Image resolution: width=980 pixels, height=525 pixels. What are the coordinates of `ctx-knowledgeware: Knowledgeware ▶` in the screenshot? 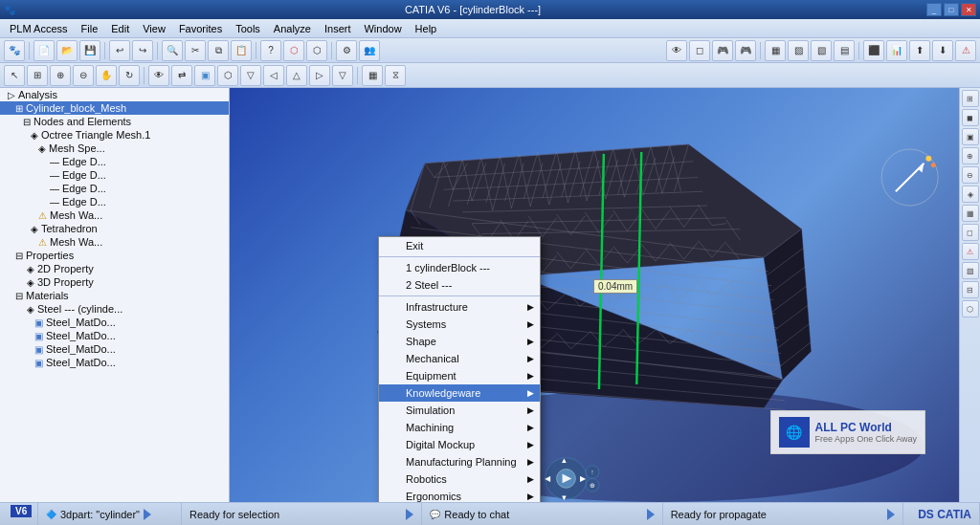 It's located at (459, 393).